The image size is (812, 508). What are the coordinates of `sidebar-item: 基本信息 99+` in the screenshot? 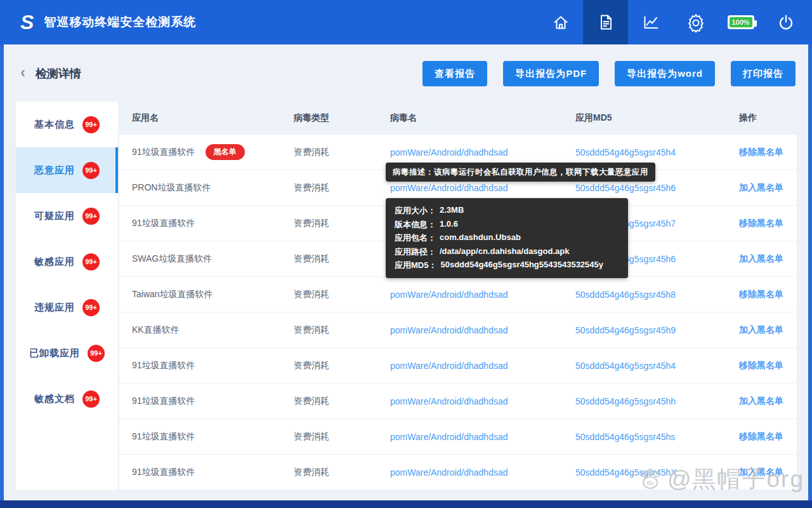 It's located at (67, 124).